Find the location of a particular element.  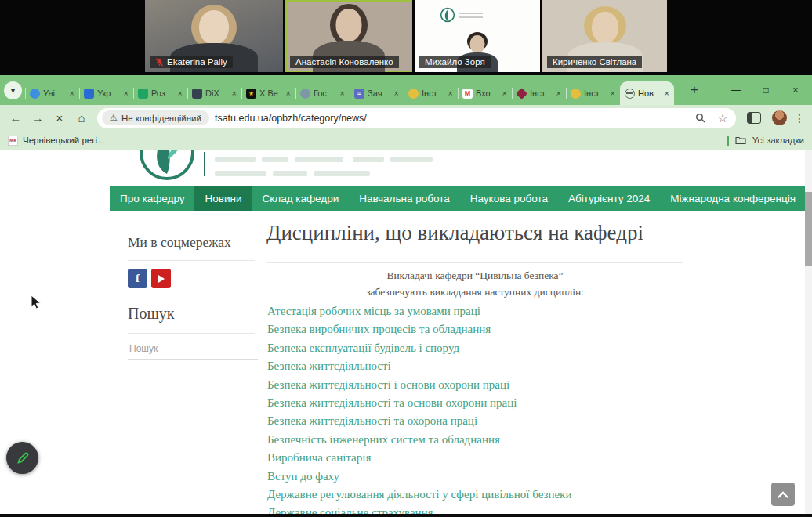

discipline-link: Безпека життєдіяльності та основи охорон… is located at coordinates (419, 403).